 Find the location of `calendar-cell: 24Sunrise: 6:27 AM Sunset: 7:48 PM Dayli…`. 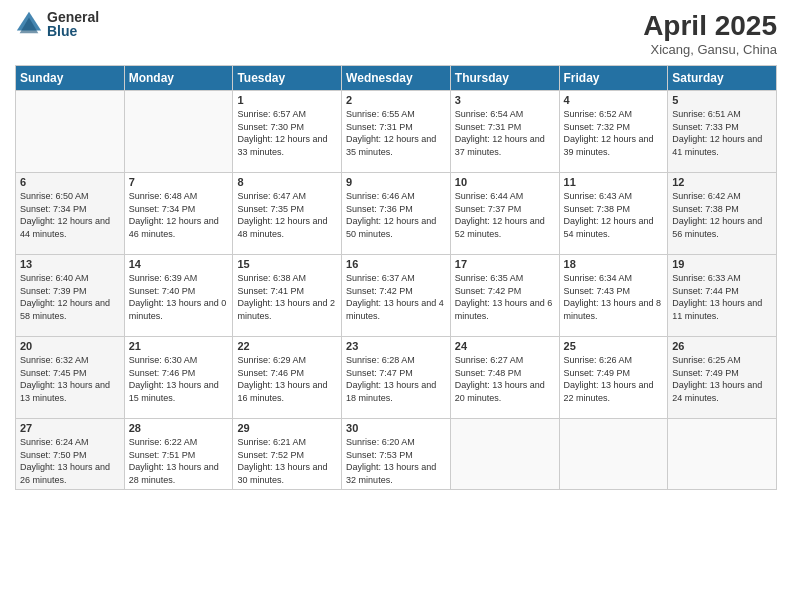

calendar-cell: 24Sunrise: 6:27 AM Sunset: 7:48 PM Dayli… is located at coordinates (504, 378).